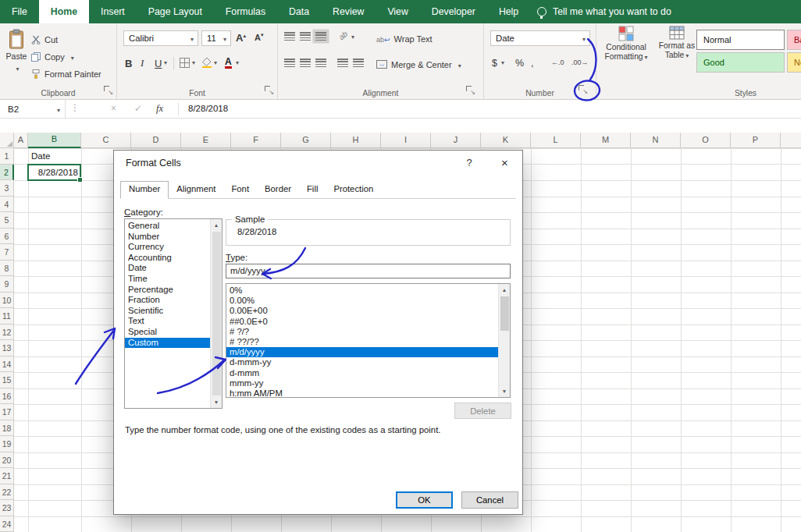  What do you see at coordinates (469, 163) in the screenshot?
I see `dialog-help-button: ?` at bounding box center [469, 163].